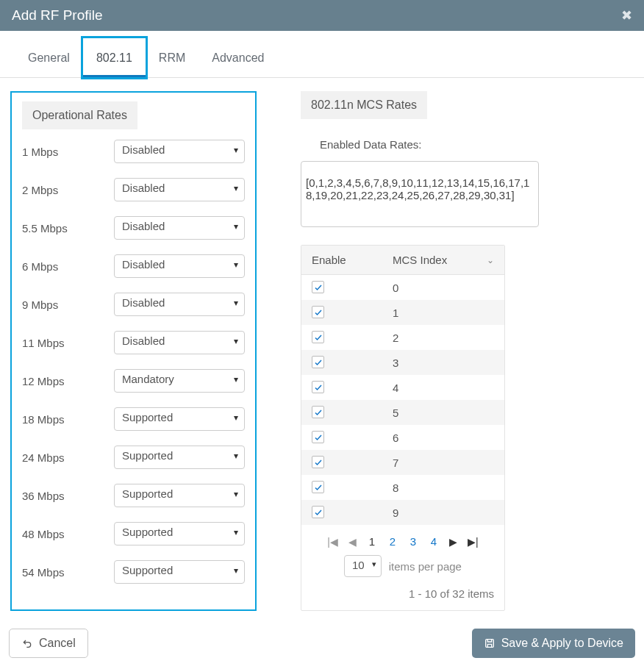  I want to click on mcs-index-value: 3, so click(443, 363).